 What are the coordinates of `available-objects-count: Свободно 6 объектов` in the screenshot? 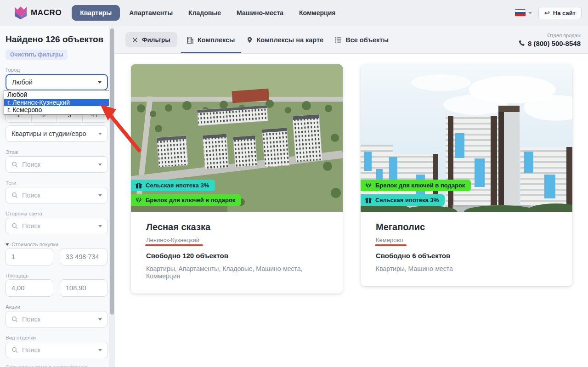 It's located at (467, 255).